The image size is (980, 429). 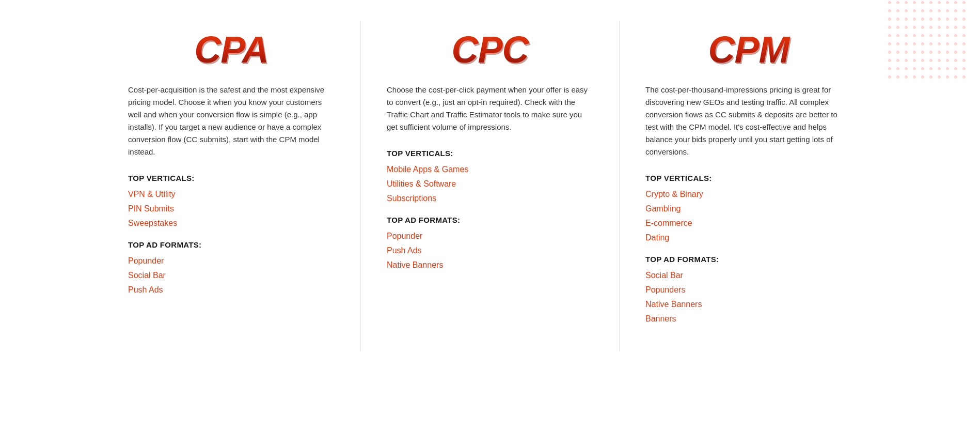 I want to click on list-item: Mobile Apps & Games, so click(x=490, y=170).